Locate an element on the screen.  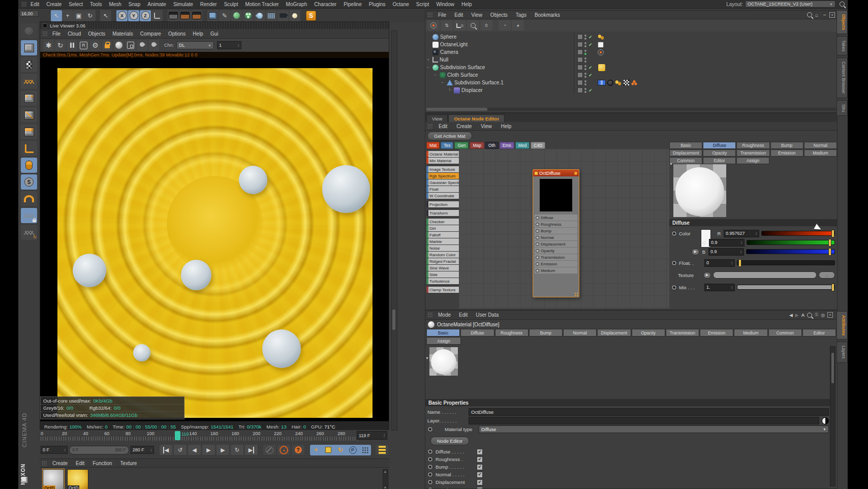
pause-icon is located at coordinates (72, 46).